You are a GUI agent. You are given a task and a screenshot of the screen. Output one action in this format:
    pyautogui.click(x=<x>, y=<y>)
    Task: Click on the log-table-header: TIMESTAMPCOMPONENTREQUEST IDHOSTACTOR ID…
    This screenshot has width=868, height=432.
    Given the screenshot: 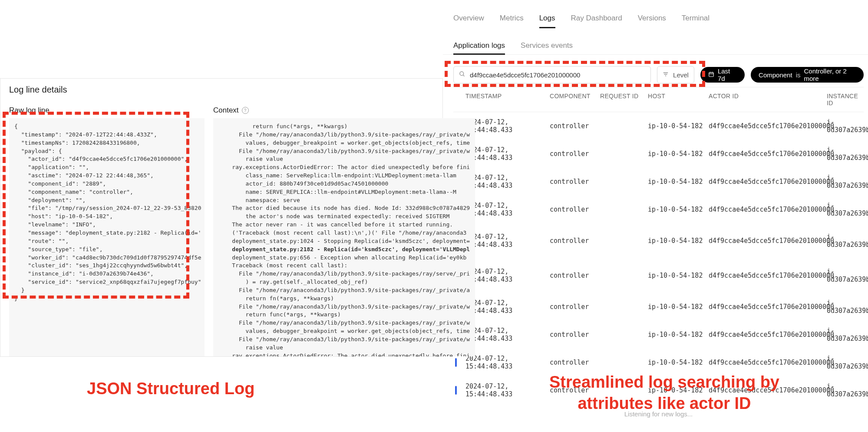 What is the action you would take?
    pyautogui.click(x=658, y=100)
    